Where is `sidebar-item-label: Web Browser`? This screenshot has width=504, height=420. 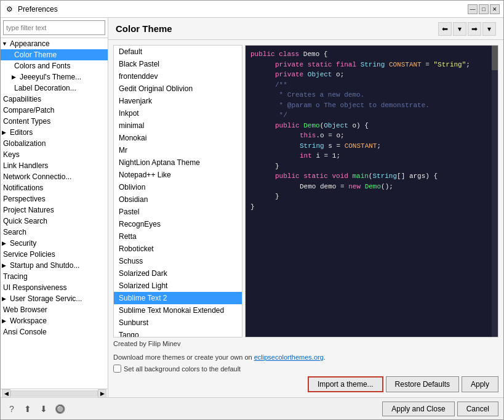
sidebar-item-label: Web Browser is located at coordinates (25, 310).